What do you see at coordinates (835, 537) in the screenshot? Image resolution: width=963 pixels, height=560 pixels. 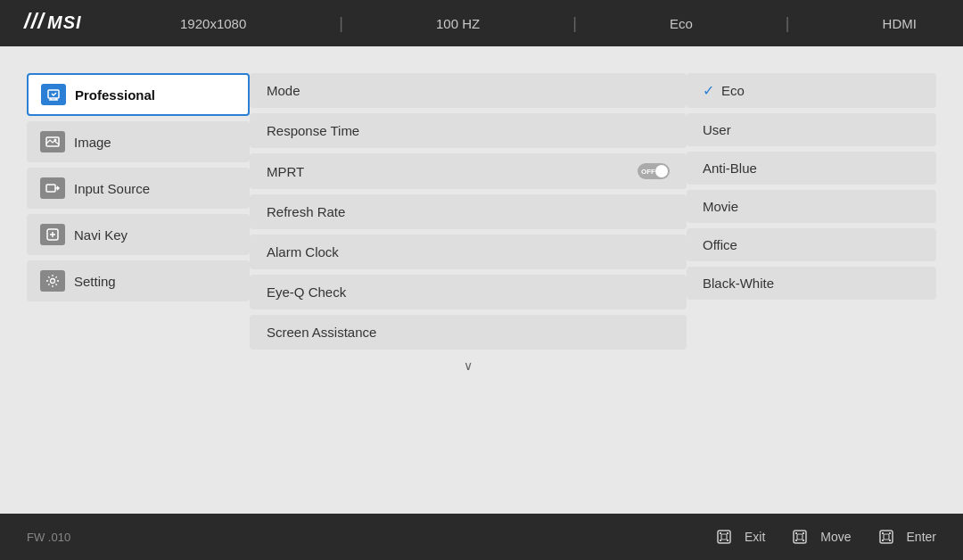 I see `move-label: Move` at bounding box center [835, 537].